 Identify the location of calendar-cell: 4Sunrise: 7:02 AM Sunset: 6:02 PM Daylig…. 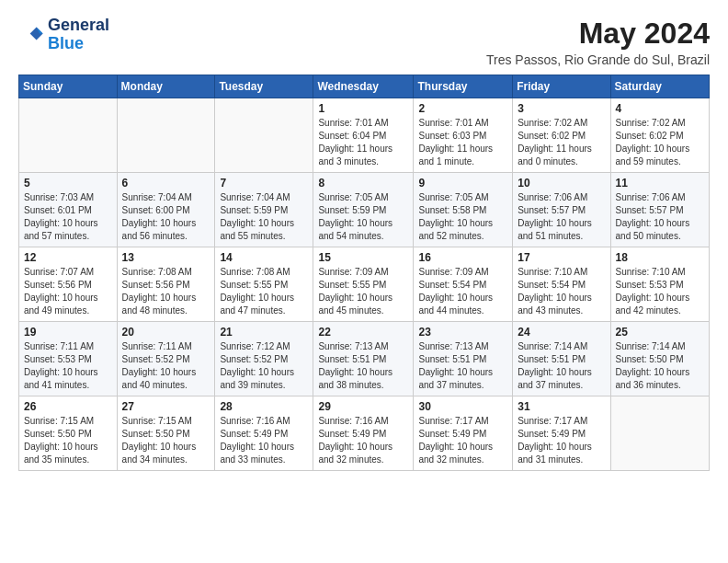
(660, 136).